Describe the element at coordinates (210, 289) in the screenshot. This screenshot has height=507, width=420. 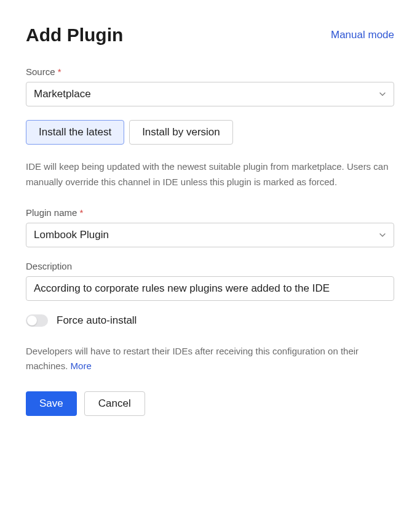
I see `description-input` at that location.